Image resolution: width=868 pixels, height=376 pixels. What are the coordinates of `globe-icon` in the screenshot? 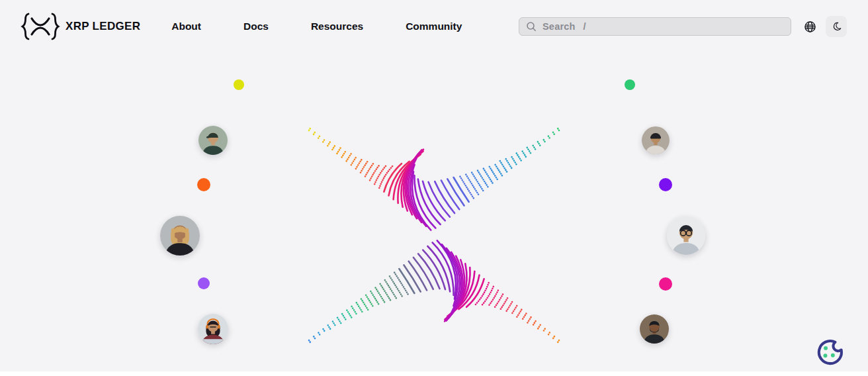 It's located at (810, 26).